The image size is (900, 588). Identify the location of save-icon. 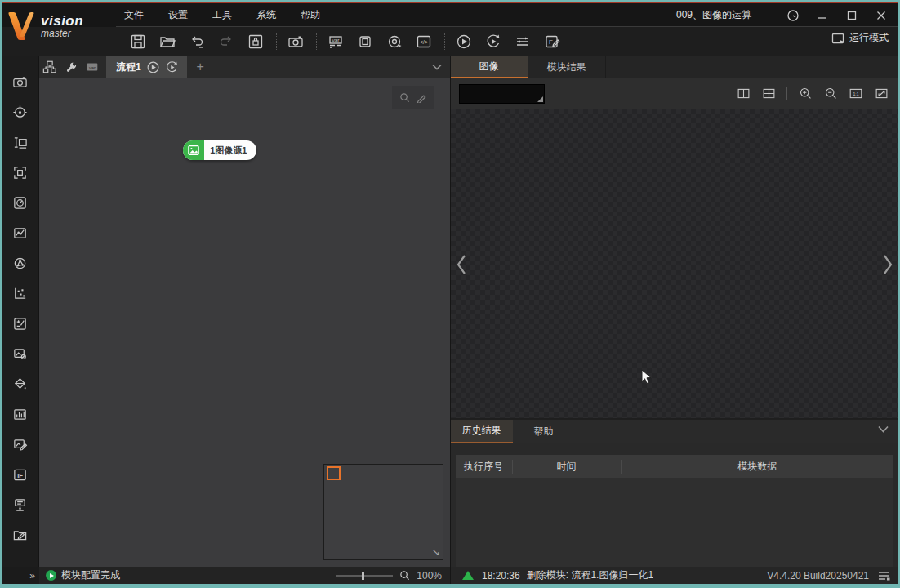
(138, 42).